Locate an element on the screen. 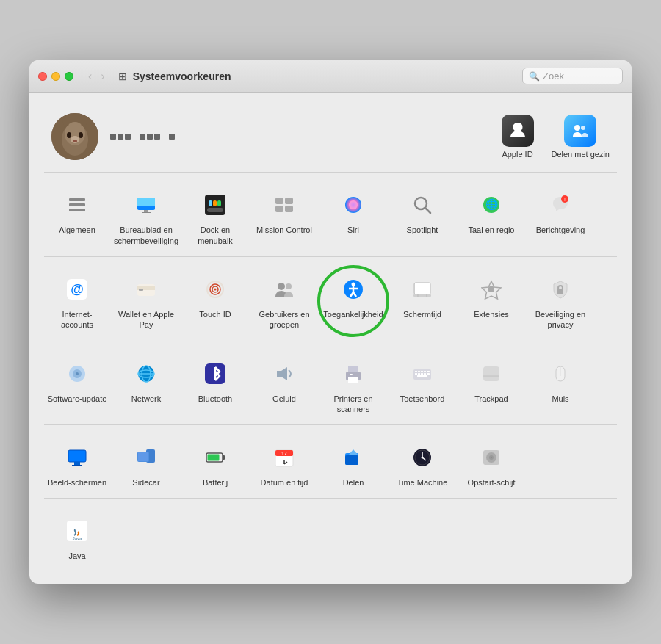  icon-touchid is located at coordinates (215, 289).